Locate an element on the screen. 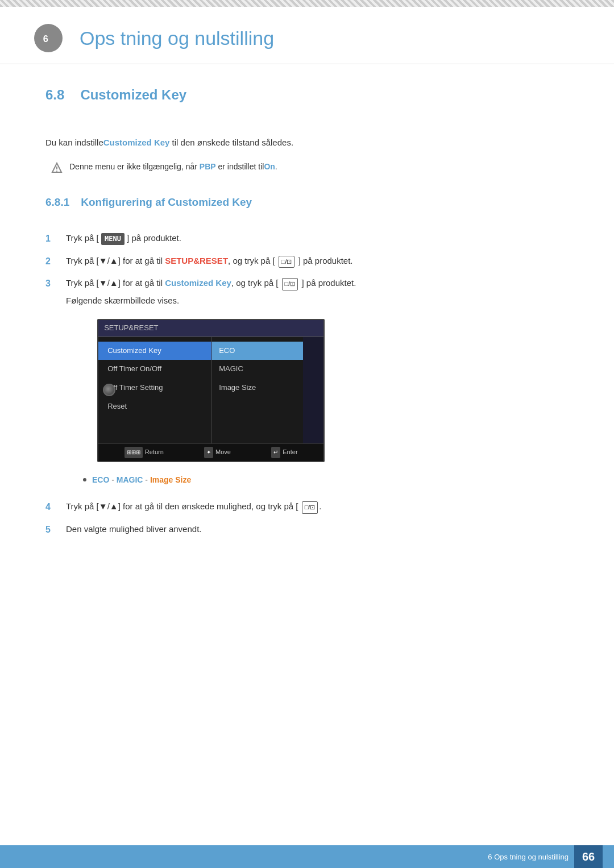 The width and height of the screenshot is (614, 868). step-5-number: 5 is located at coordinates (53, 530).